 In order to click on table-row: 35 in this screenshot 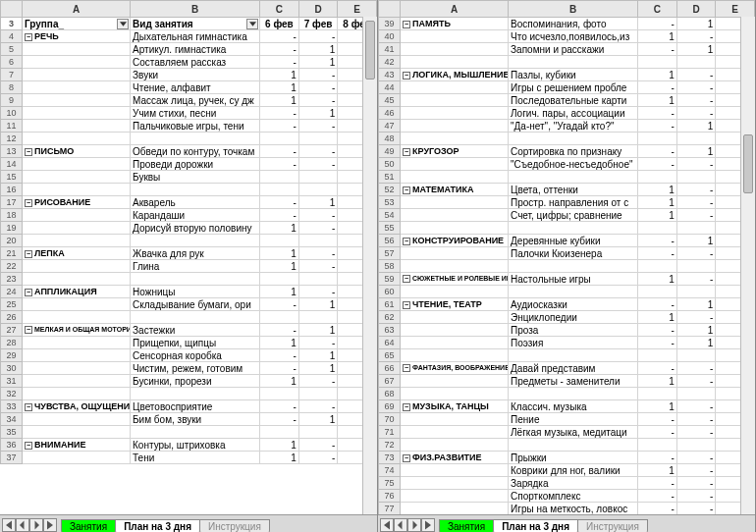, I will do `click(189, 432)`.